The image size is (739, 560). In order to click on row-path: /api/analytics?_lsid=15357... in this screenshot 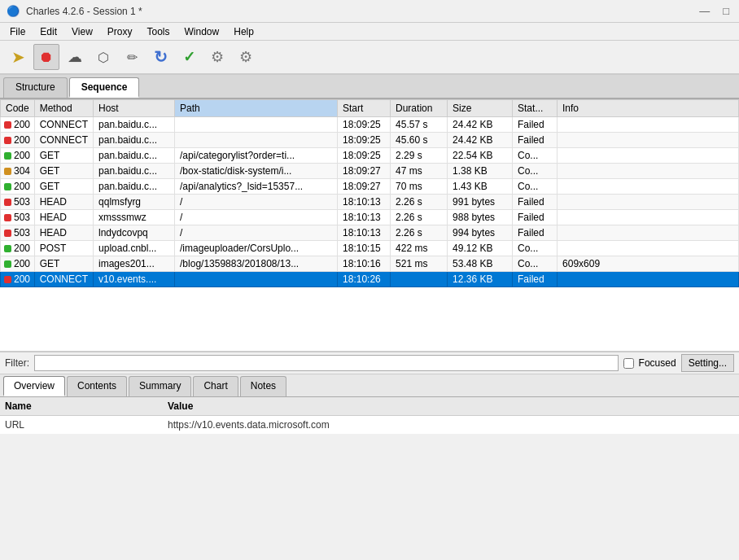, I will do `click(256, 187)`.